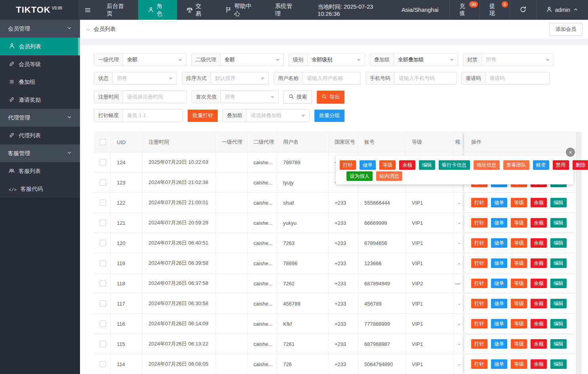 The width and height of the screenshot is (588, 374). Describe the element at coordinates (40, 135) in the screenshot. I see `sidebar-item-代理列表: 代理列表` at that location.